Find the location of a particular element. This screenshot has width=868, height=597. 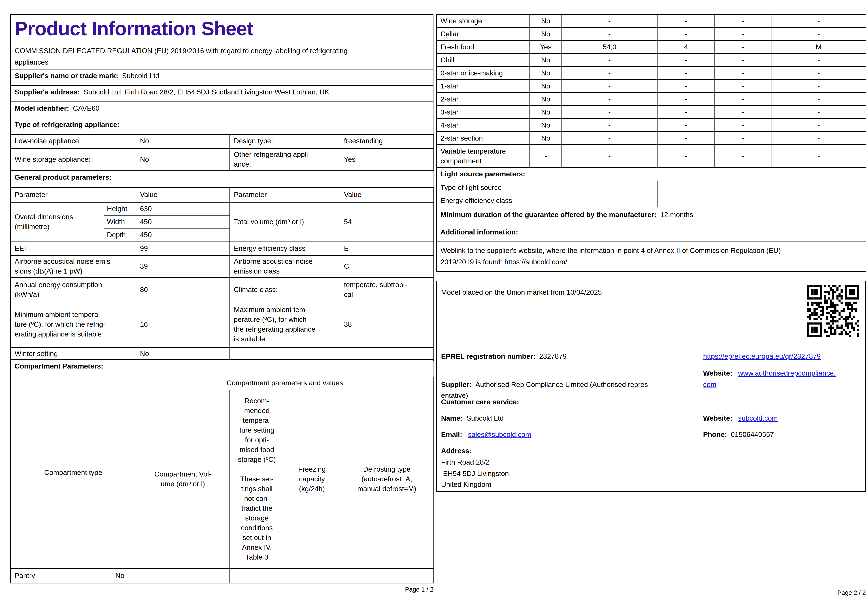

light-source-heading: Light source parameters: is located at coordinates (483, 174).